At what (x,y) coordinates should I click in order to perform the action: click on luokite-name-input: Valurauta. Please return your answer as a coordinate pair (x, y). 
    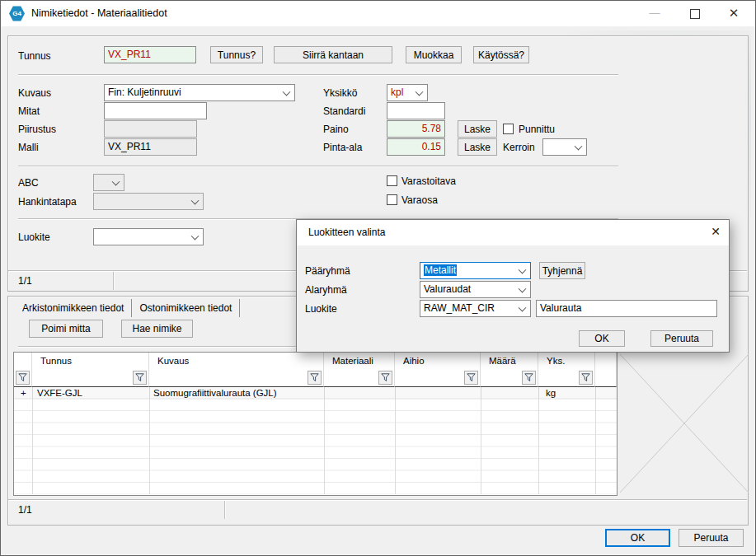
    Looking at the image, I should click on (627, 308).